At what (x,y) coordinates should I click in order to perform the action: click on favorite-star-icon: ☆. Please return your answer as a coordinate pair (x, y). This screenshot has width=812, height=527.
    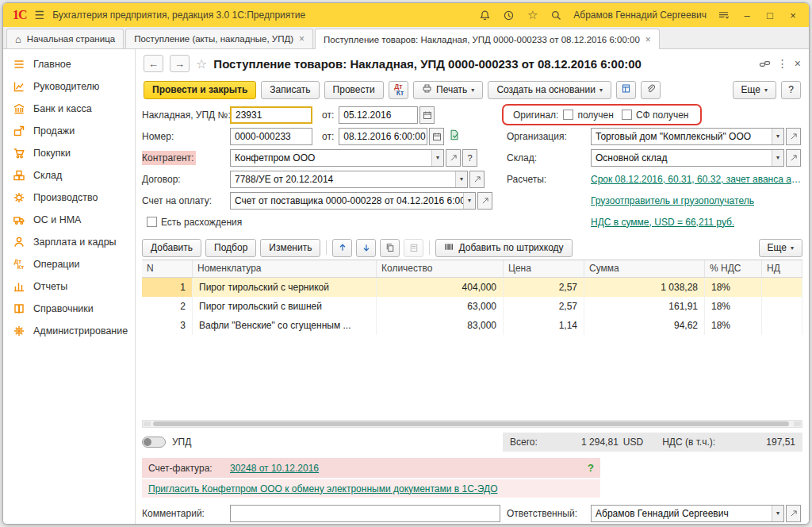
    Looking at the image, I should click on (201, 63).